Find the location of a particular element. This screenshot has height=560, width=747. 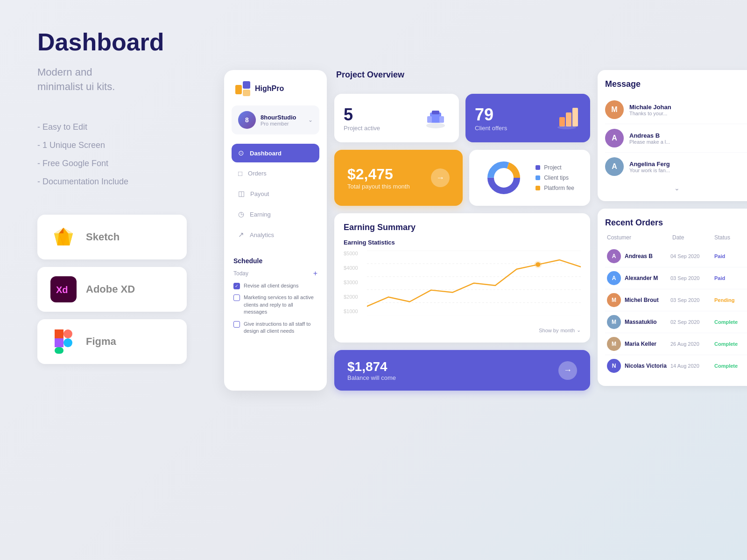

col-date: Date is located at coordinates (693, 238).